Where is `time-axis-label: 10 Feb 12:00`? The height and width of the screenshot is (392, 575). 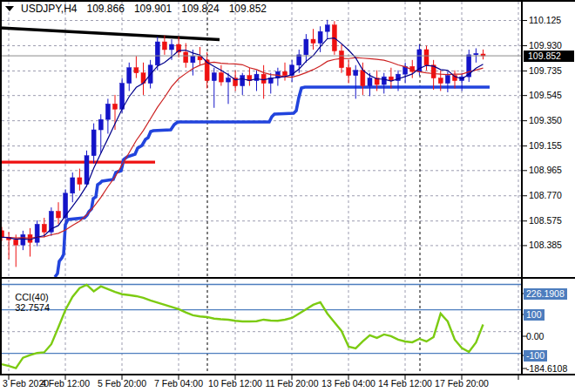
time-axis-label: 10 Feb 12:00 is located at coordinates (235, 383).